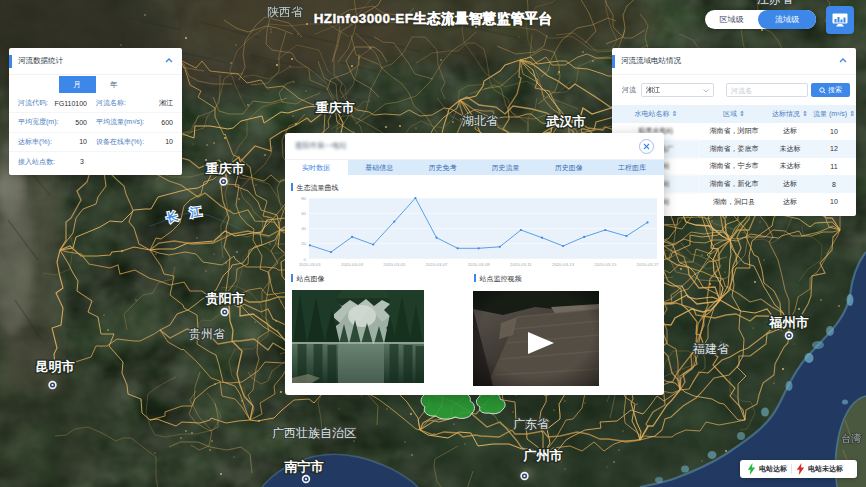 The height and width of the screenshot is (487, 866). What do you see at coordinates (606, 264) in the screenshot?
I see `svg-text: 2020-03-15` at bounding box center [606, 264].